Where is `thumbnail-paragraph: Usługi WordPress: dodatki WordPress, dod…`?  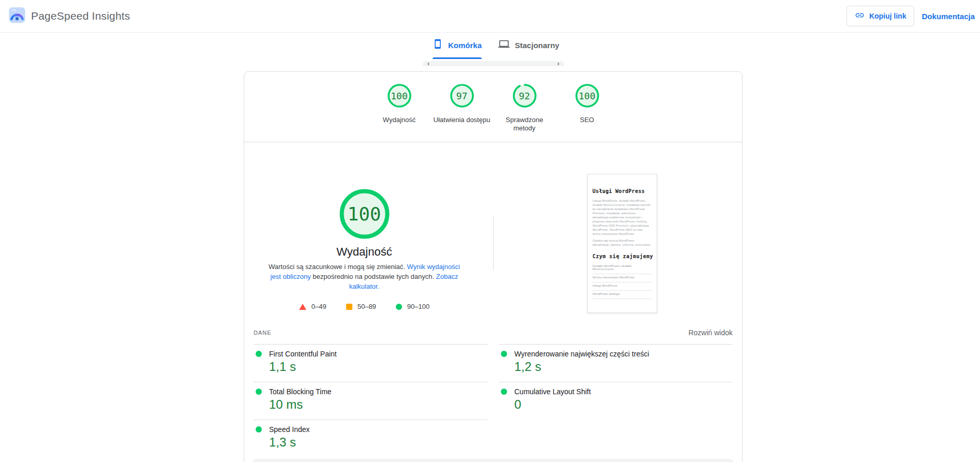 thumbnail-paragraph: Usługi WordPress: dodatki WordPress, dod… is located at coordinates (622, 217).